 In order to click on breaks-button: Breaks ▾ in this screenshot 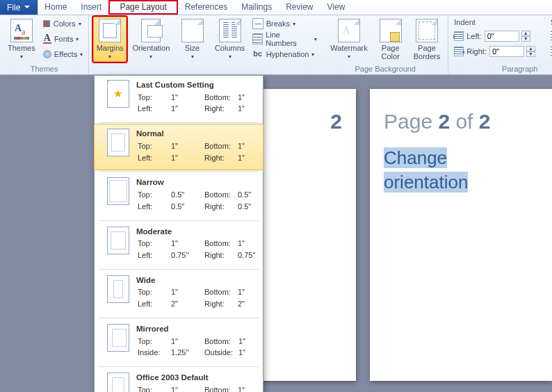, I will do `click(285, 24)`.